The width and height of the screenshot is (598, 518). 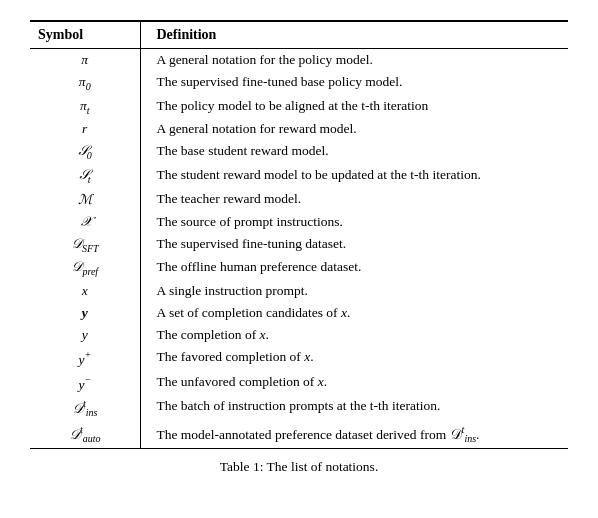 What do you see at coordinates (85, 60) in the screenshot?
I see `symbol-cell: π` at bounding box center [85, 60].